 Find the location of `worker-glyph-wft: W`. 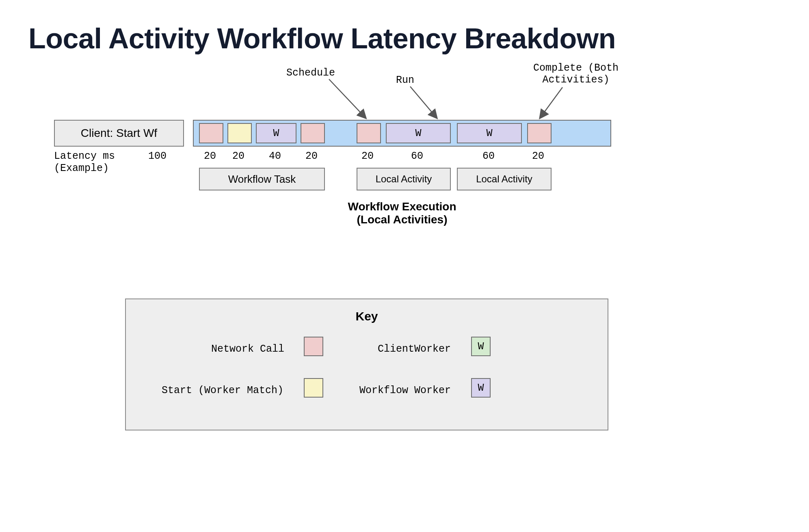

worker-glyph-wft: W is located at coordinates (276, 133).